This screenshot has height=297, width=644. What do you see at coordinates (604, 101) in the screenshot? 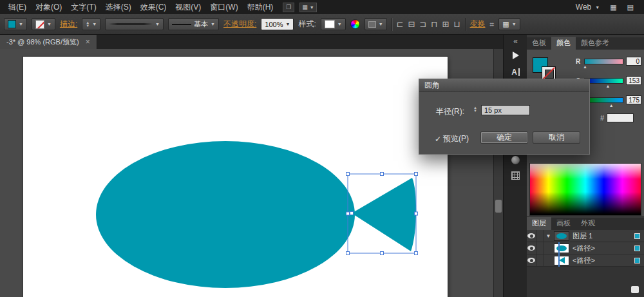
I see `channel-slider-b: ▲` at bounding box center [604, 101].